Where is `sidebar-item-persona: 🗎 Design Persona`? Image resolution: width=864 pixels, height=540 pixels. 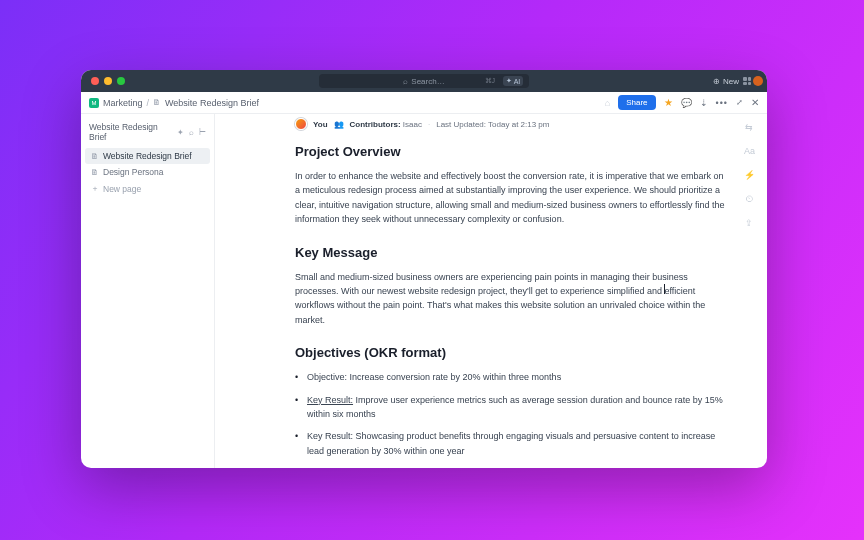
sidebar-item-persona: 🗎 Design Persona is located at coordinates (148, 172).